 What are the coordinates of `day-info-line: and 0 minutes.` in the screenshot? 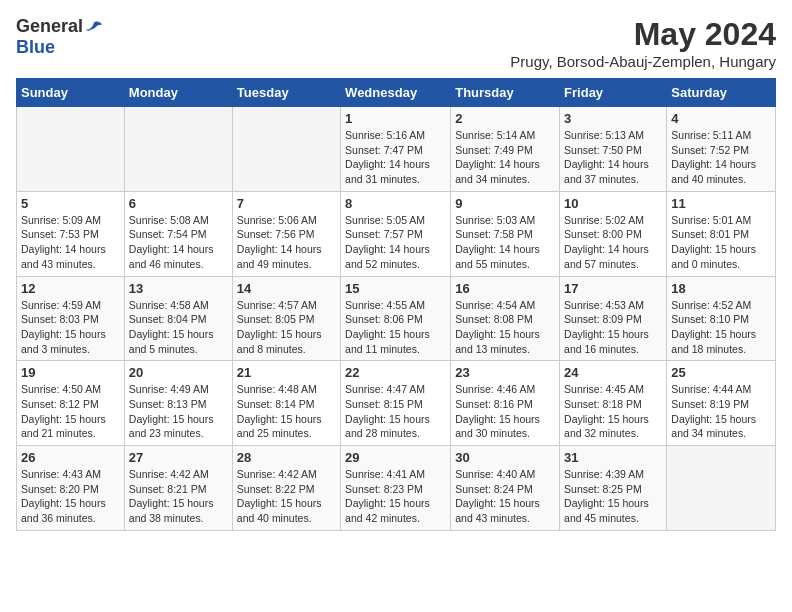 It's located at (706, 264).